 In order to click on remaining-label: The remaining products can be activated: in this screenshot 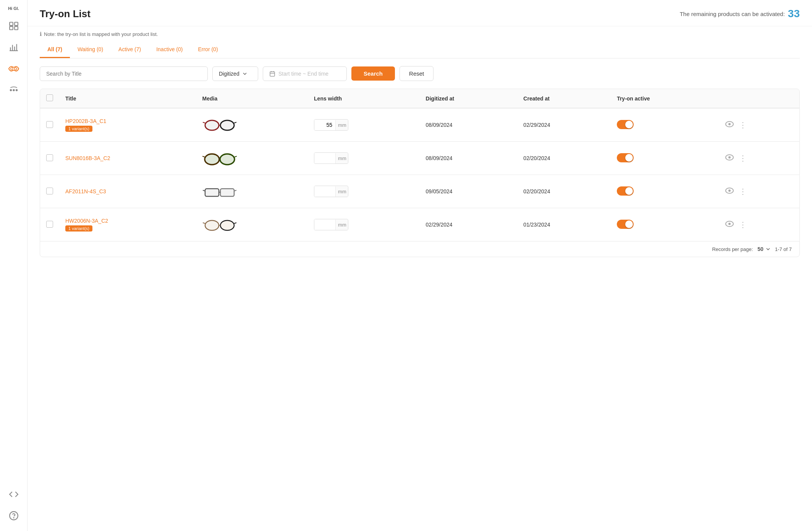, I will do `click(733, 14)`.